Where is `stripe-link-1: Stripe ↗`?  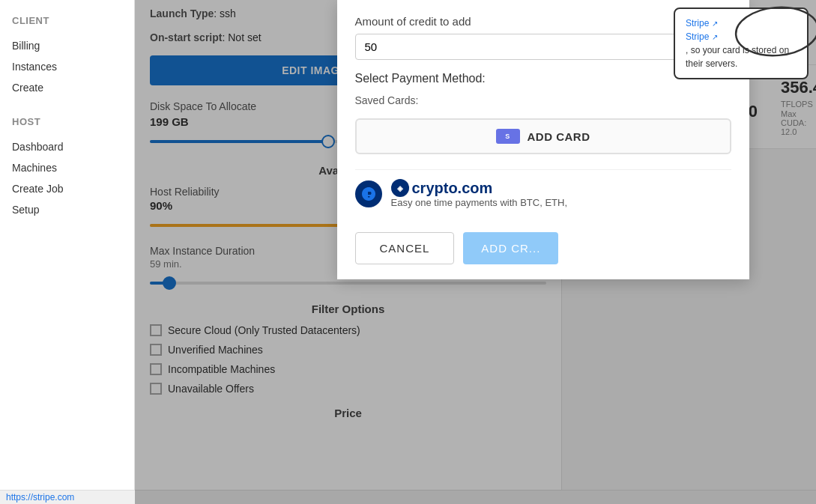 stripe-link-1: Stripe ↗ is located at coordinates (741, 23).